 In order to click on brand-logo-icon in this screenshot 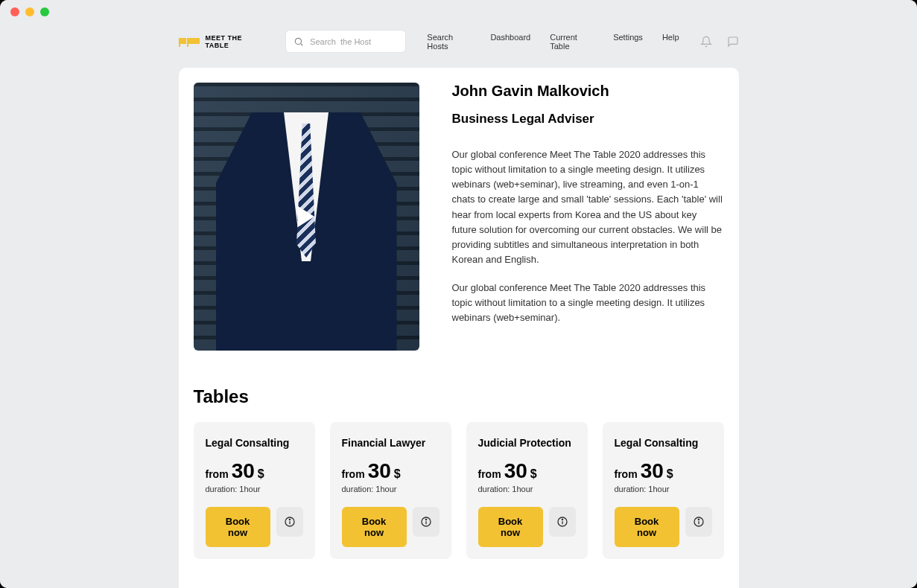, I will do `click(190, 42)`.